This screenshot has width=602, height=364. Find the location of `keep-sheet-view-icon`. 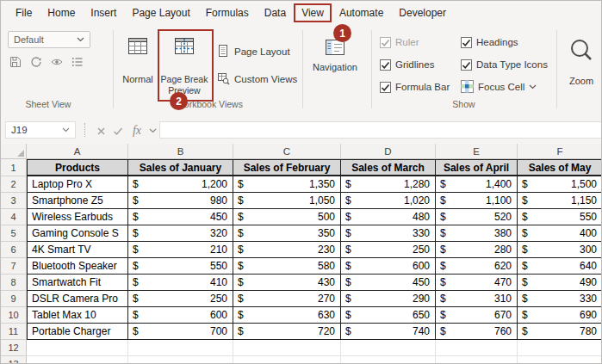

keep-sheet-view-icon is located at coordinates (16, 62).